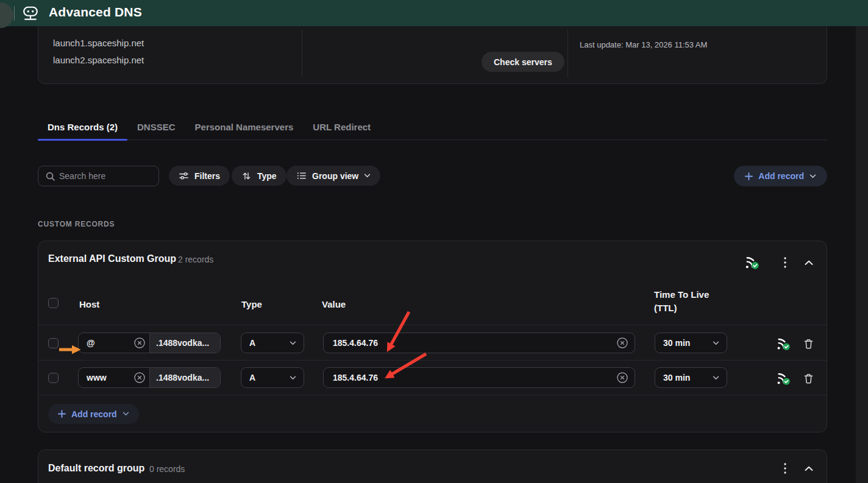 The image size is (868, 483). What do you see at coordinates (244, 129) in the screenshot?
I see `tab-personal-nameservers: Personal Nameservers` at bounding box center [244, 129].